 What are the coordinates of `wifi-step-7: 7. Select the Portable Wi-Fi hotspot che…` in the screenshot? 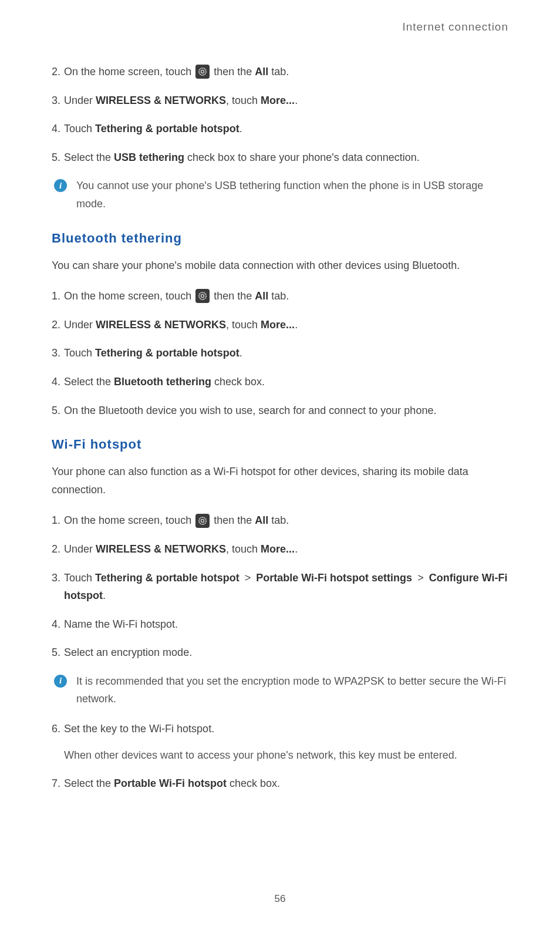 It's located at (280, 783).